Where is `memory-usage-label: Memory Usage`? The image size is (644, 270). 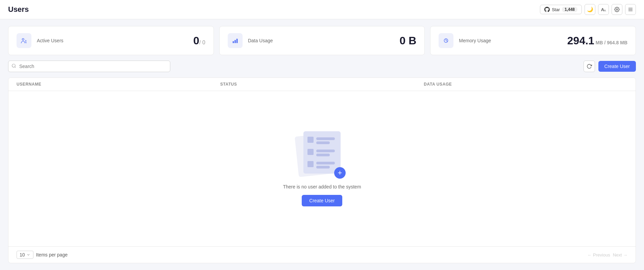 memory-usage-label: Memory Usage is located at coordinates (475, 41).